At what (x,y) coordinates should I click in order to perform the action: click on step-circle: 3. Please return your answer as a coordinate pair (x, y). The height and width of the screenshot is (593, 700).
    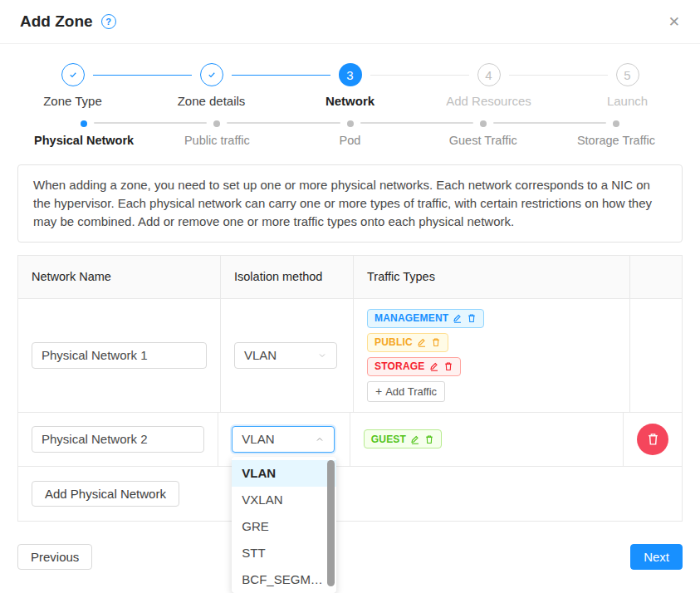
    Looking at the image, I should click on (350, 75).